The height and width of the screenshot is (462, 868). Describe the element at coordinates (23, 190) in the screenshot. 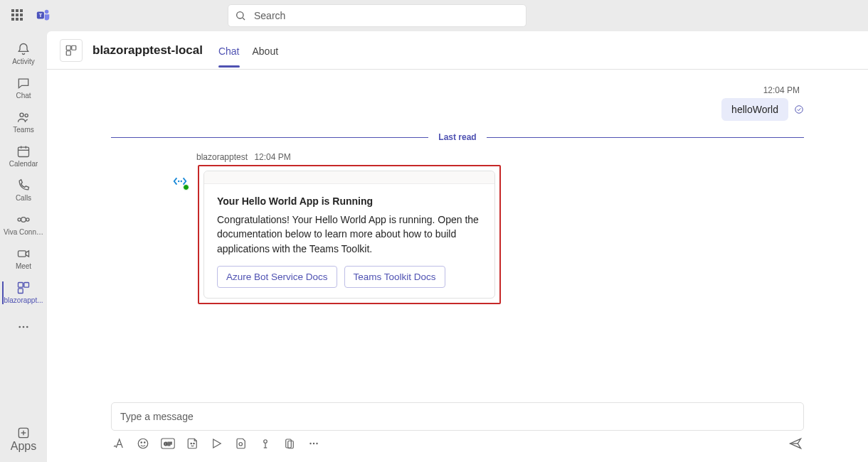

I see `rail-calls: Calls` at that location.